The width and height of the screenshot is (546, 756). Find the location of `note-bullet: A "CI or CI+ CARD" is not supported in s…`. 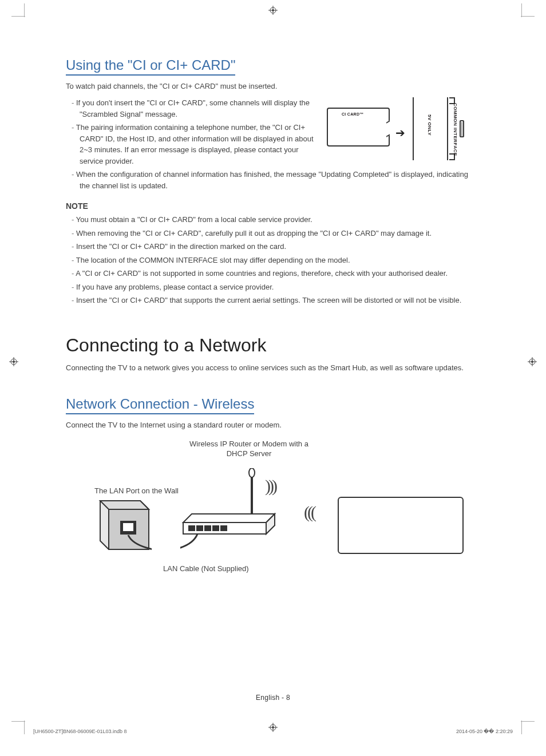

note-bullet: A "CI or CI+ CARD" is not supported in s… is located at coordinates (275, 274).